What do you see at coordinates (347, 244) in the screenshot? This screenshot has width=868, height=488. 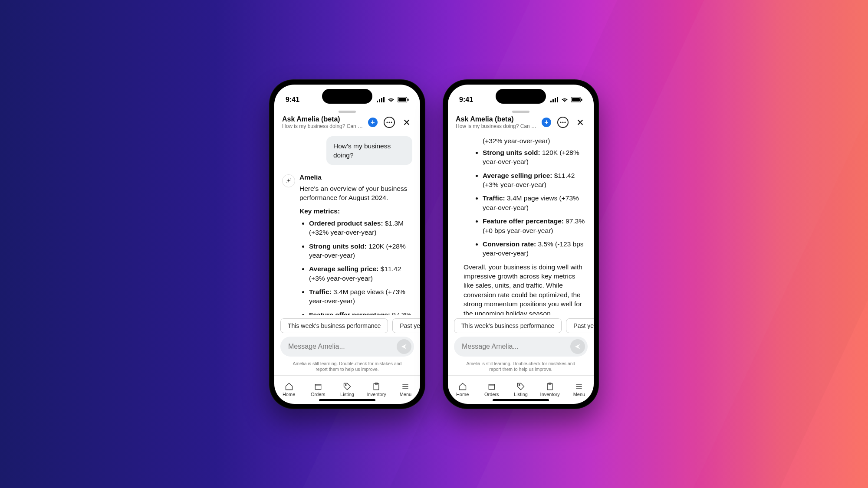 I see `assistant-message: Amelia Here's an overview of your busine…` at bounding box center [347, 244].